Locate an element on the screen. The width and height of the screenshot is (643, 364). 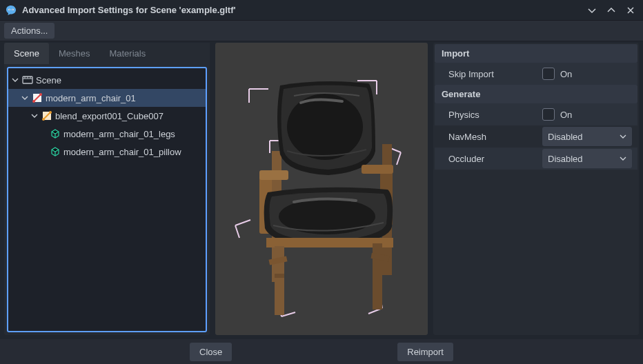
actions-button: Actions... is located at coordinates (29, 30).